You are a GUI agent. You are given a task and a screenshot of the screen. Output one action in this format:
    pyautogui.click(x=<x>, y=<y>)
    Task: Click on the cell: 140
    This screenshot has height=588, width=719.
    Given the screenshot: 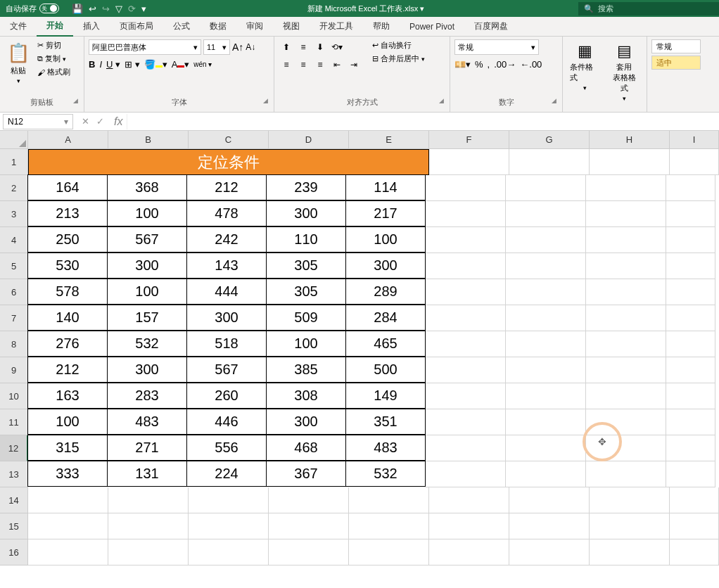 What is the action you would take?
    pyautogui.click(x=68, y=318)
    